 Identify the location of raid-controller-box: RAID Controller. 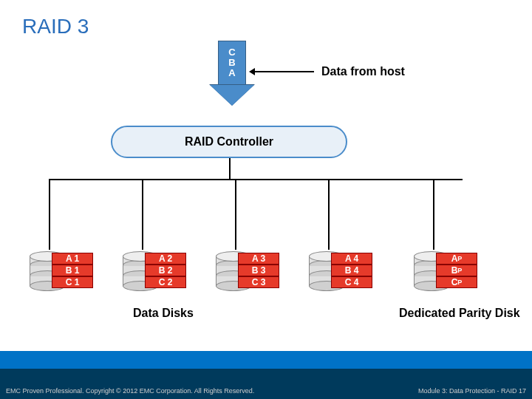
(229, 142).